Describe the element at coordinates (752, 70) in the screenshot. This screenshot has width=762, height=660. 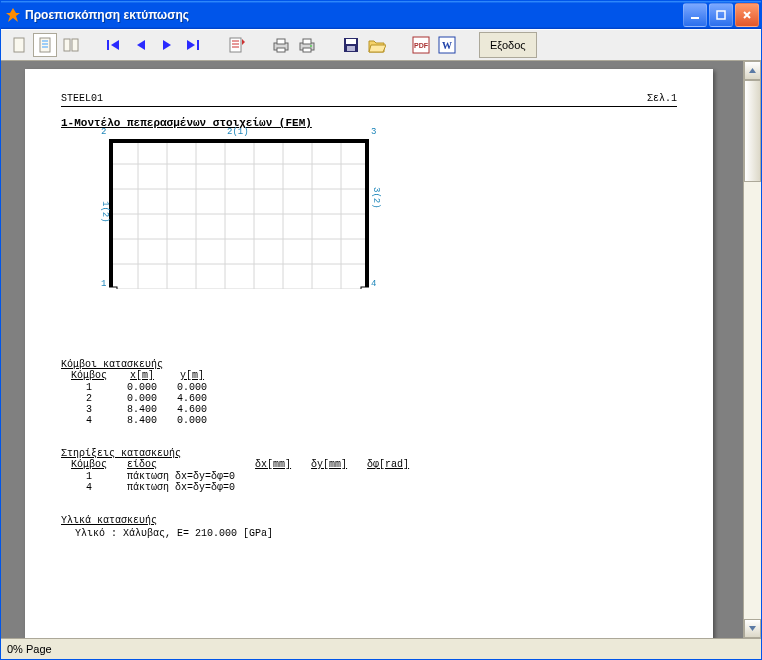
I see `scroll-up-icon` at that location.